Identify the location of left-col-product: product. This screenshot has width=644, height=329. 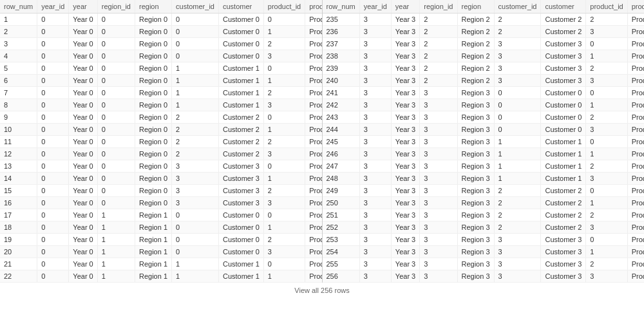
(314, 6).